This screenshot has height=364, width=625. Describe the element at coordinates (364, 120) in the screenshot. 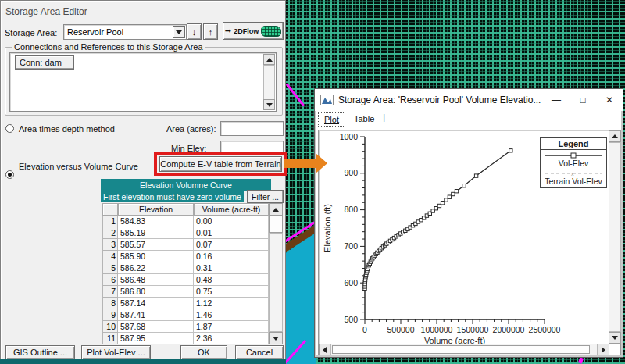

I see `tab-table: Table` at that location.